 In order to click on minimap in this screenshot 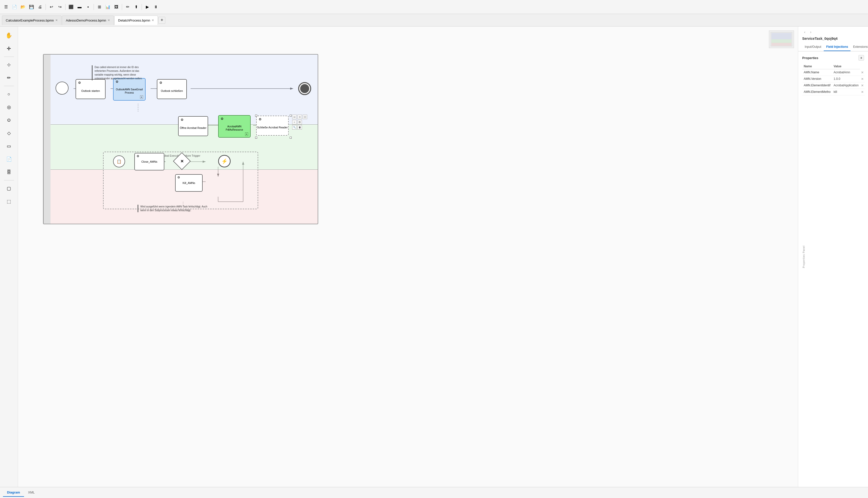, I will do `click(782, 39)`.